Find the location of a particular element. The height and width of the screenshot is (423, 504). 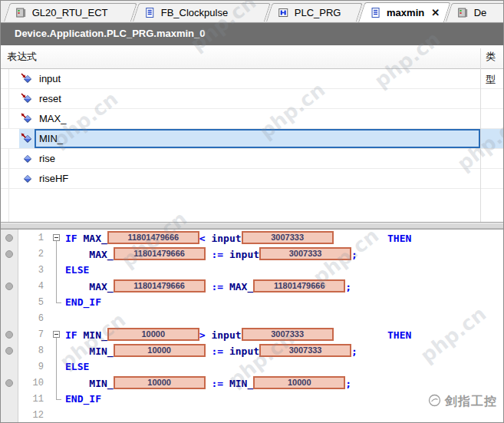

code-line-5: 5END_IF is located at coordinates (252, 302).